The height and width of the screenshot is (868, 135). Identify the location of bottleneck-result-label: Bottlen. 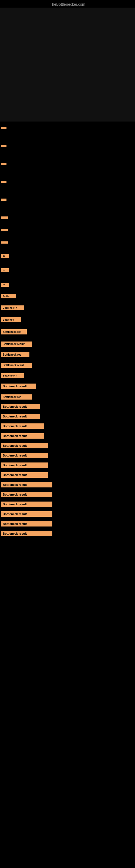
(8, 296).